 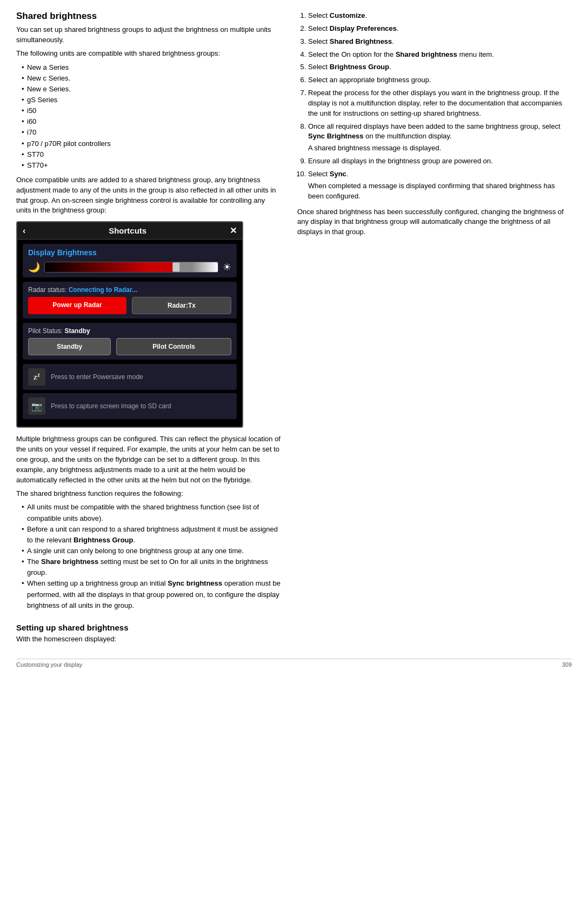 I want to click on close-icon: ✕, so click(x=233, y=230).